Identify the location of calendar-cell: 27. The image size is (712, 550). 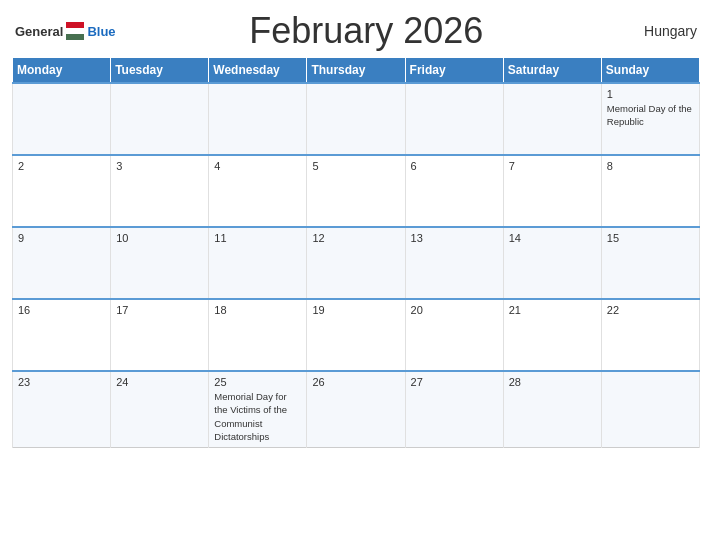
(454, 410).